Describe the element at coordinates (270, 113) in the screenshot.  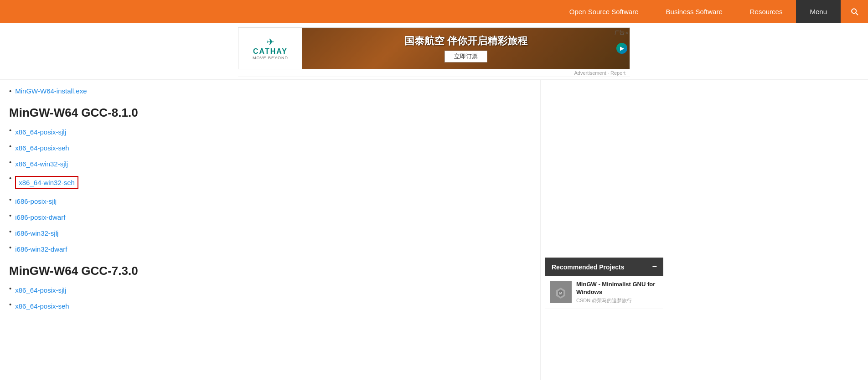
I see `section1-title: MinGW-W64 GCC-8.1.0` at that location.